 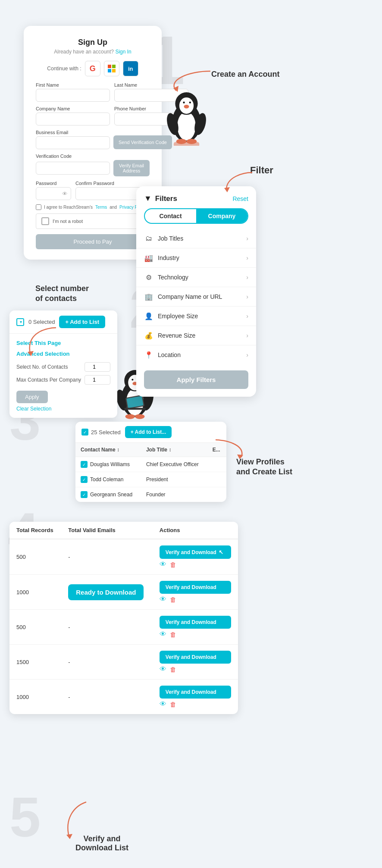 I want to click on table-row: ✓ Douglas Williams Chief Executive Offic…, so click(x=151, y=465).